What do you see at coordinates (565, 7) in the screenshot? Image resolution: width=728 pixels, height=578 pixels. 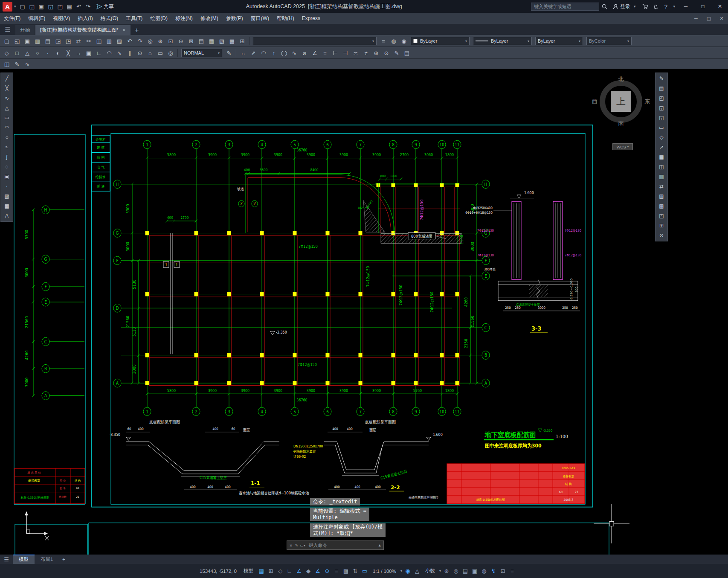 I see `search-input: 键入关键字或短语` at bounding box center [565, 7].